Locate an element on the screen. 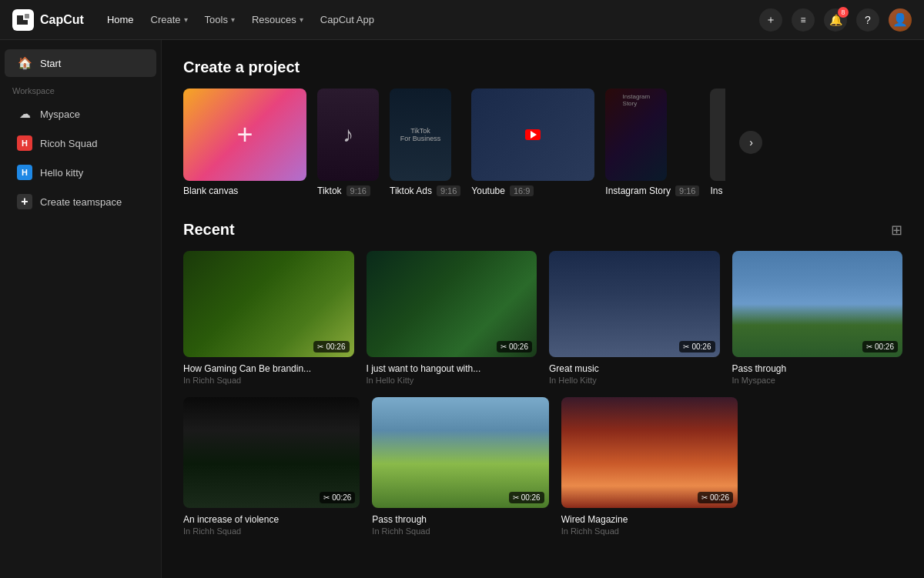 The width and height of the screenshot is (924, 578). template-tiktok: ♪ Tiktok 9:16 is located at coordinates (348, 142).